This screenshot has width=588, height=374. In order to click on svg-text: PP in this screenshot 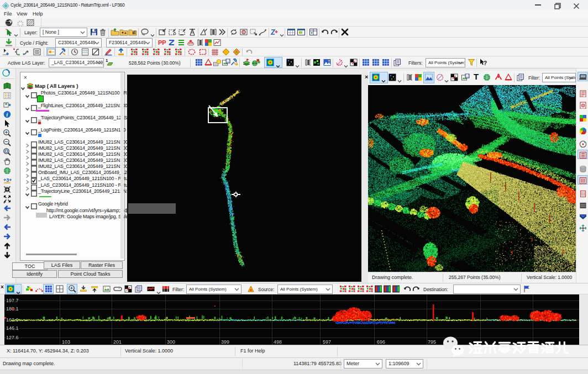, I will do `click(162, 43)`.